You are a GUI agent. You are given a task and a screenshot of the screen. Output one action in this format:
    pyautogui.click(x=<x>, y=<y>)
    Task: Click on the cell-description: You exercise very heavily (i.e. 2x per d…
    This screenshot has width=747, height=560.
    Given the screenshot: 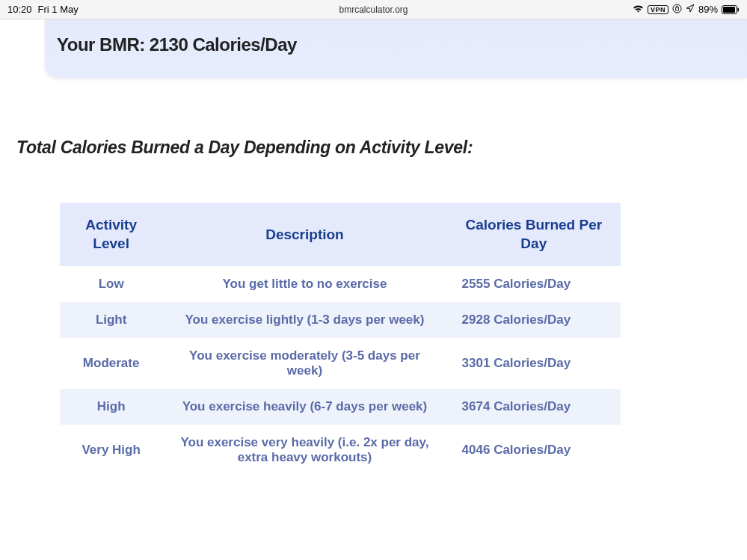 What is the action you would take?
    pyautogui.click(x=304, y=450)
    